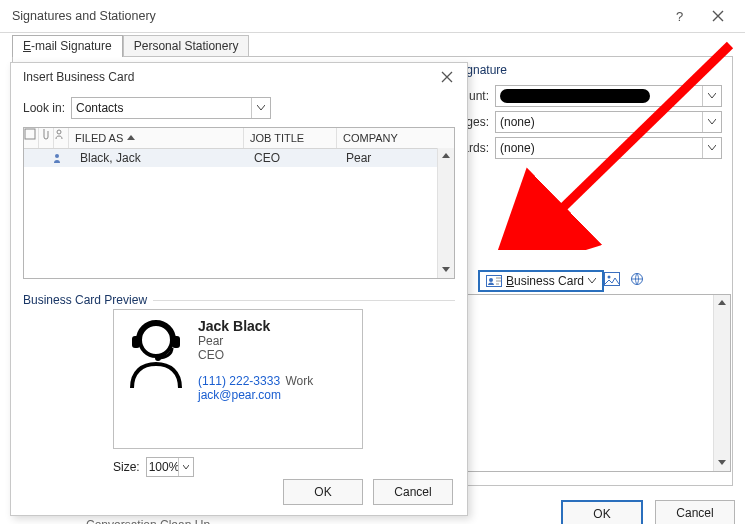 This screenshot has height=524, width=745. What do you see at coordinates (586, 151) in the screenshot?
I see `replies-forwards-row: wards: (none)` at bounding box center [586, 151].